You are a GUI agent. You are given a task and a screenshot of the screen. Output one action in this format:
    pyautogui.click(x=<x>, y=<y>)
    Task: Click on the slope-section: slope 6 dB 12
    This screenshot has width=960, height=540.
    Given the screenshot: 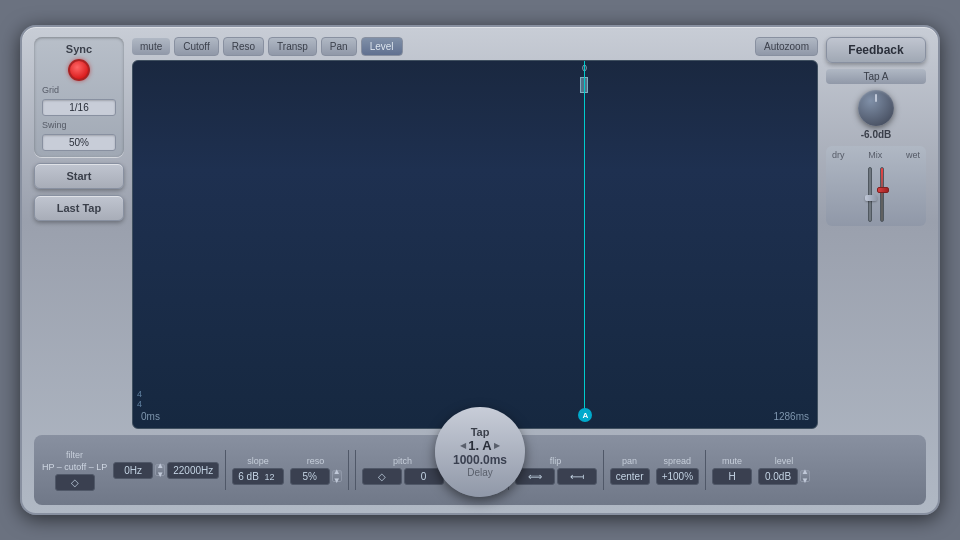 What is the action you would take?
    pyautogui.click(x=258, y=470)
    